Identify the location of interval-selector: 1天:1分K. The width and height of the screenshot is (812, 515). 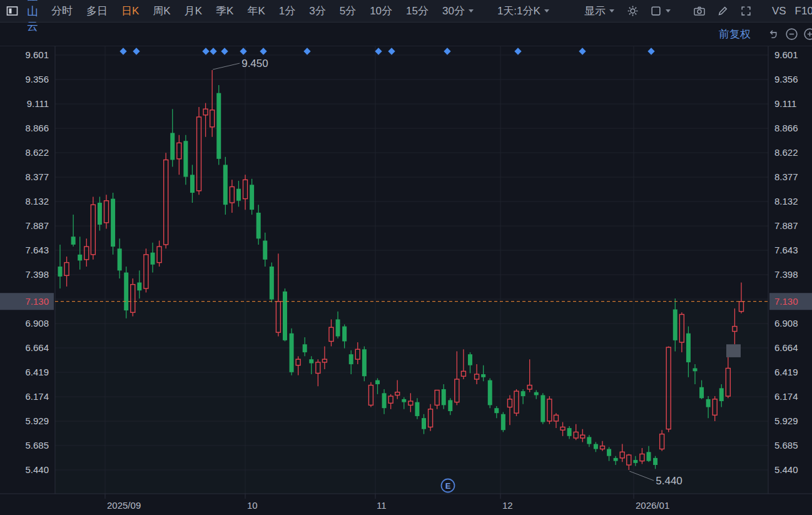
(523, 11).